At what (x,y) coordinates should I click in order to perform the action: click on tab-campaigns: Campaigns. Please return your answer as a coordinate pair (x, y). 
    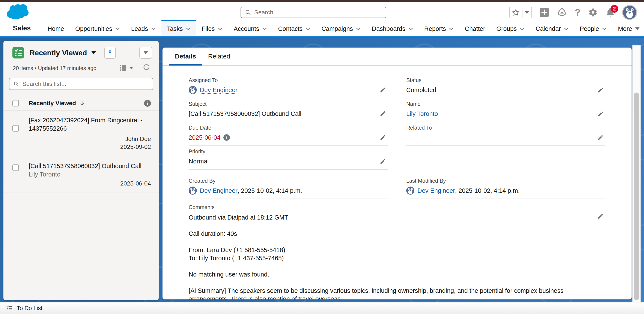
    Looking at the image, I should click on (341, 28).